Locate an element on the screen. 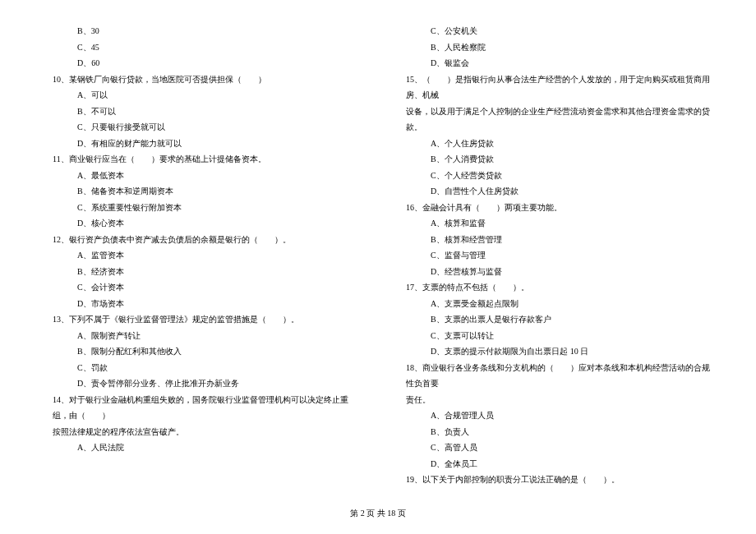 The image size is (756, 534). option: A、限制资产转让 is located at coordinates (201, 336).